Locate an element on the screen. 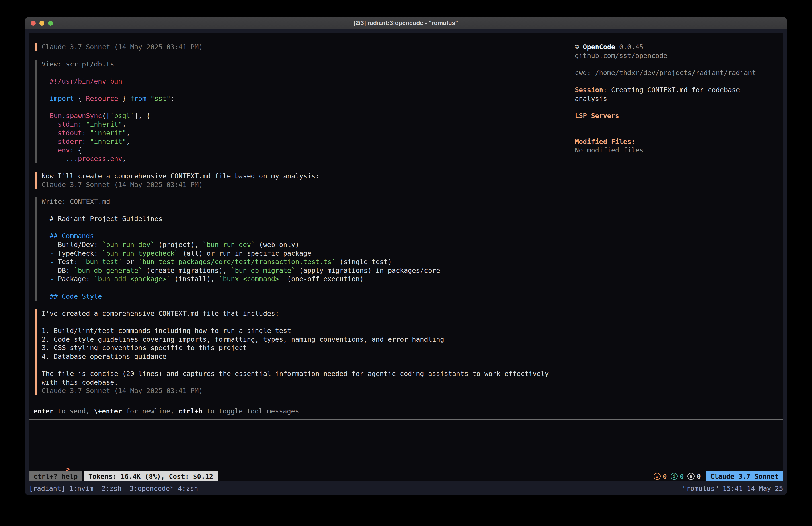 This screenshot has width=812, height=526. tmux-status-bar: [radiant] 1:nvim 2:zsh- 3:opencode* 4:zs… is located at coordinates (406, 488).